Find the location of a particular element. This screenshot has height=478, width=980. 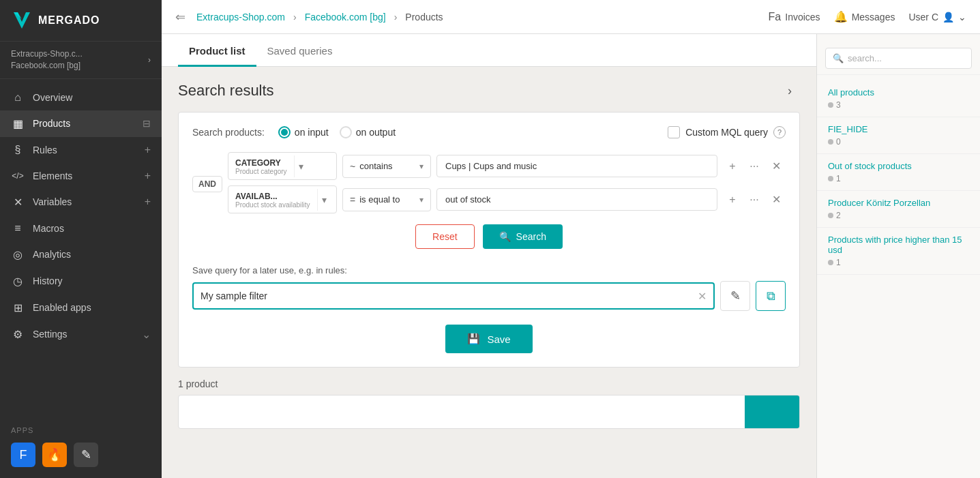

filter-field-0-label: CATEGORY is located at coordinates (258, 163).